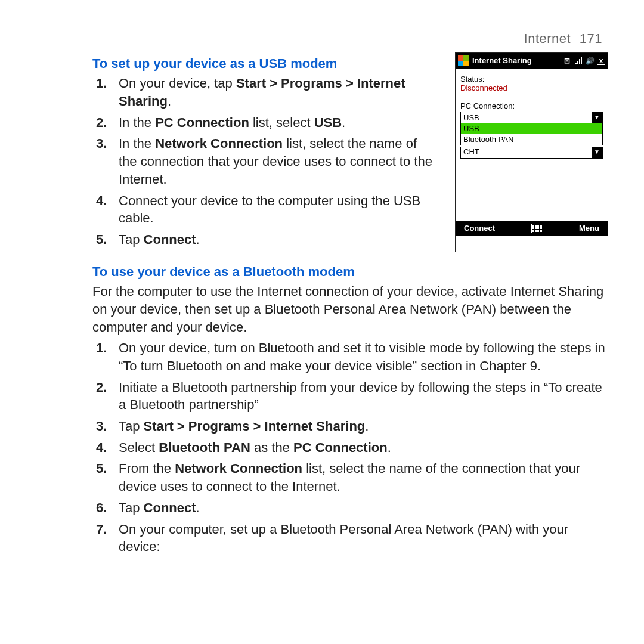 This screenshot has height=644, width=644. What do you see at coordinates (532, 106) in the screenshot?
I see `pc-connection-label: PC Connection:` at bounding box center [532, 106].